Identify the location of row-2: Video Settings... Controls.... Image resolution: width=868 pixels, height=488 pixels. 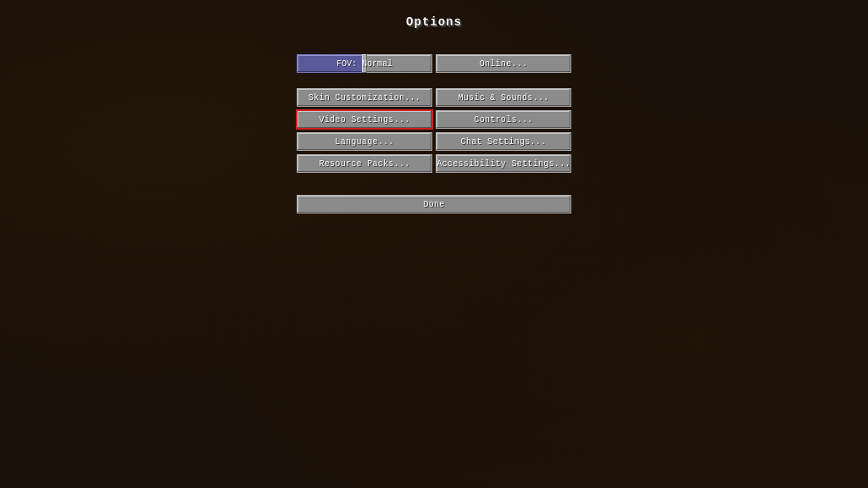
(434, 119).